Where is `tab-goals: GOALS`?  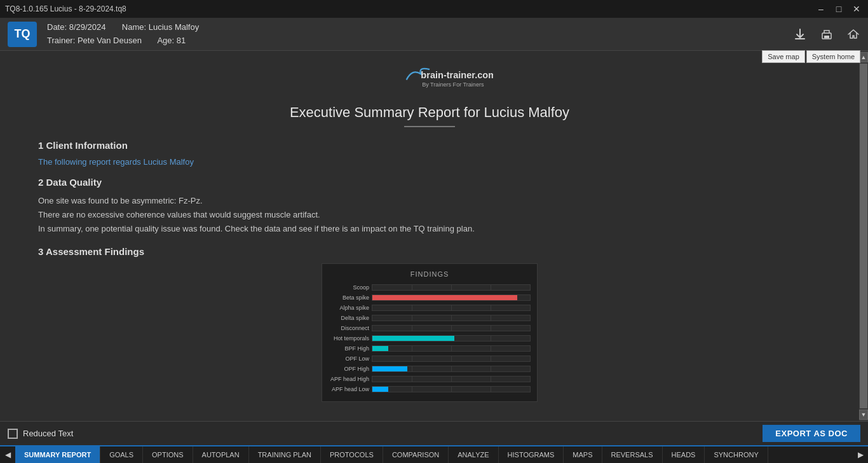 tab-goals: GOALS is located at coordinates (122, 455).